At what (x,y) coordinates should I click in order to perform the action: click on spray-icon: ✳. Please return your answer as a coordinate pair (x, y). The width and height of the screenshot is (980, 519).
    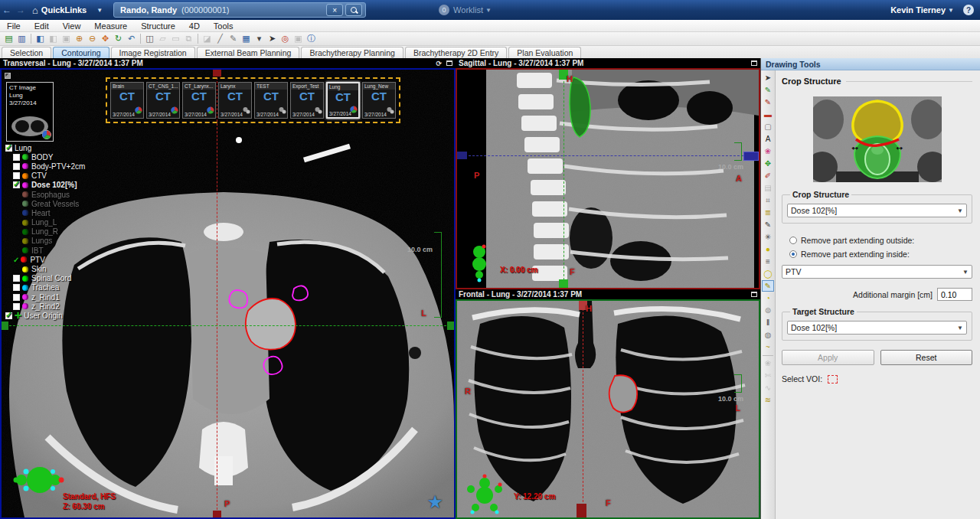
    Looking at the image, I should click on (768, 237).